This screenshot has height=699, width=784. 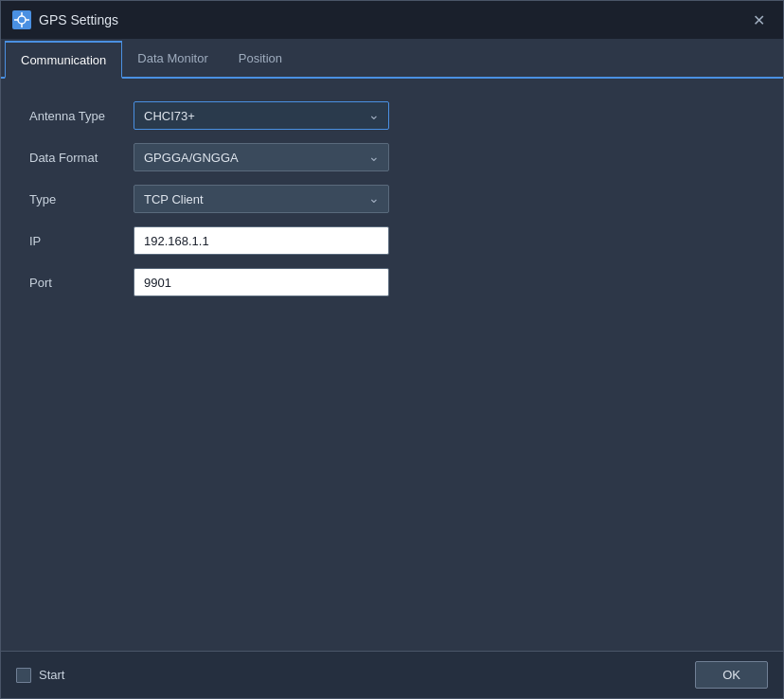 I want to click on port-label: Port, so click(x=81, y=282).